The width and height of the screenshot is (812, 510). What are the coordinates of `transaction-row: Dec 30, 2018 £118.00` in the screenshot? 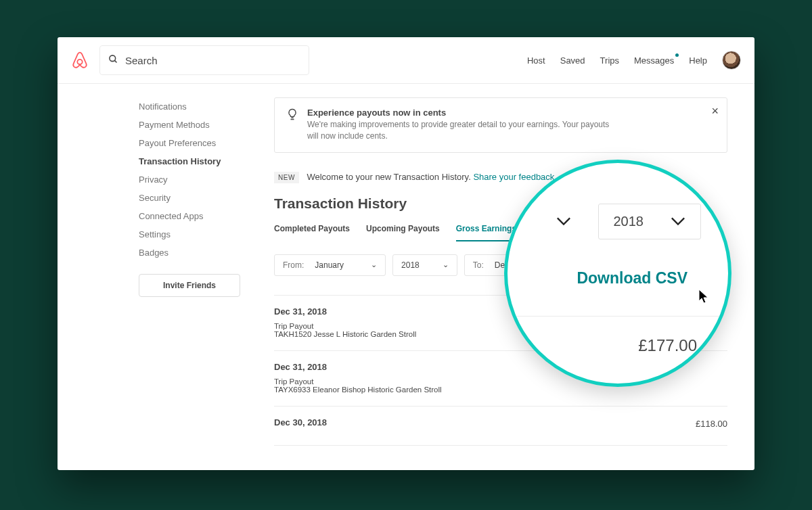 It's located at (501, 426).